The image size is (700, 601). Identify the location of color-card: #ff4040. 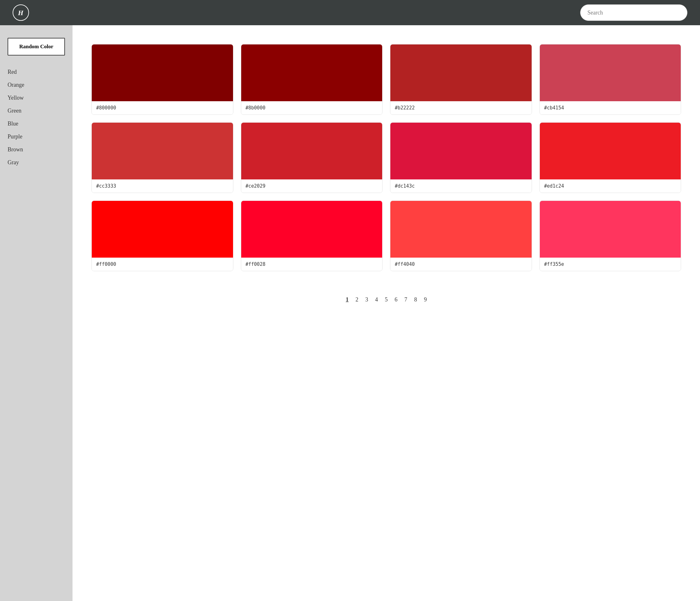
(461, 236).